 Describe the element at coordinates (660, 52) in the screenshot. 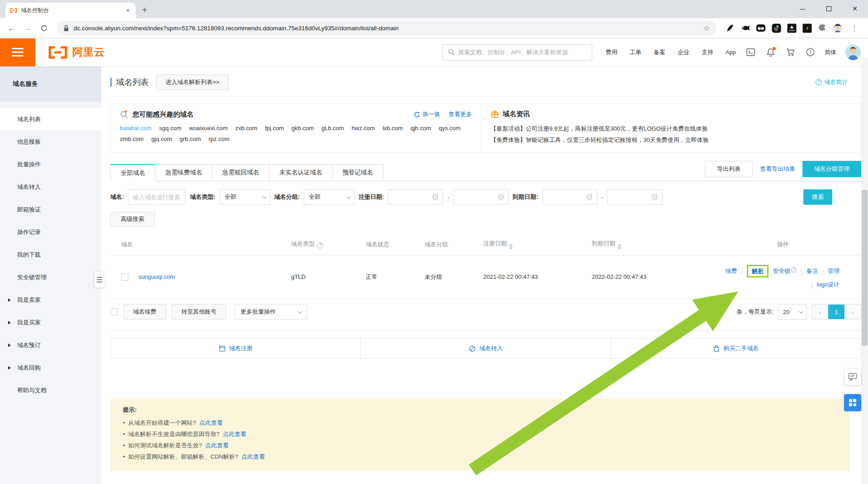

I see `nav-icp: 备案` at that location.